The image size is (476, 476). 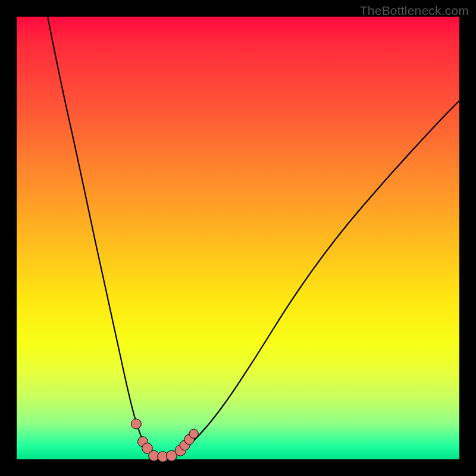 What do you see at coordinates (164, 440) in the screenshot?
I see `curve-markers` at bounding box center [164, 440].